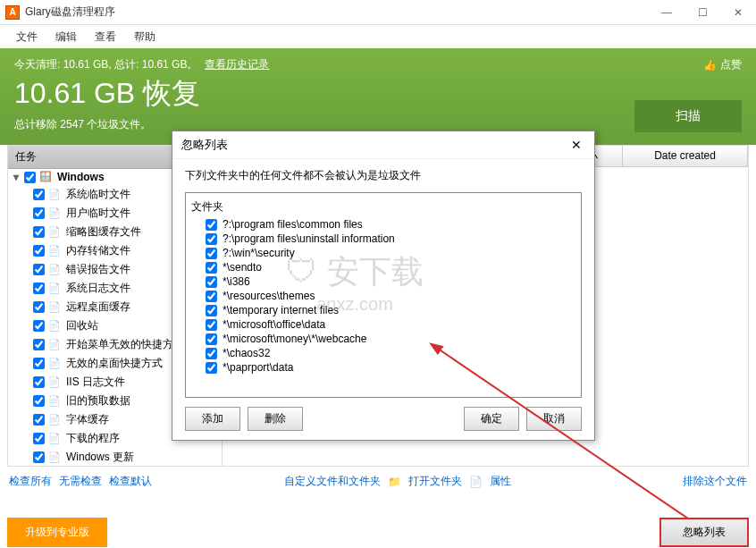 The width and height of the screenshot is (756, 548). Describe the element at coordinates (576, 145) in the screenshot. I see `dialog-close-button: ✕` at that location.